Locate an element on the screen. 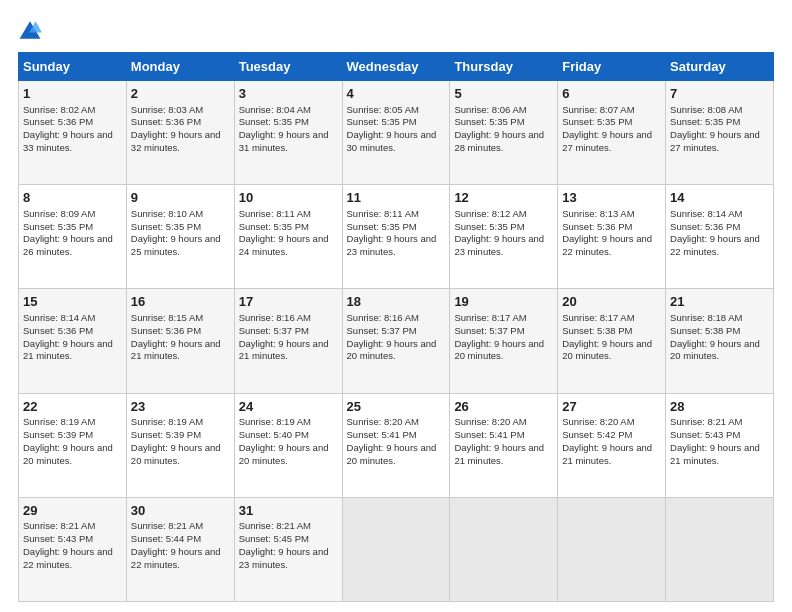  calendar-cell: 29Sunrise: 8:21 AMSunset: 5:43 PMDayligh… is located at coordinates (73, 549).